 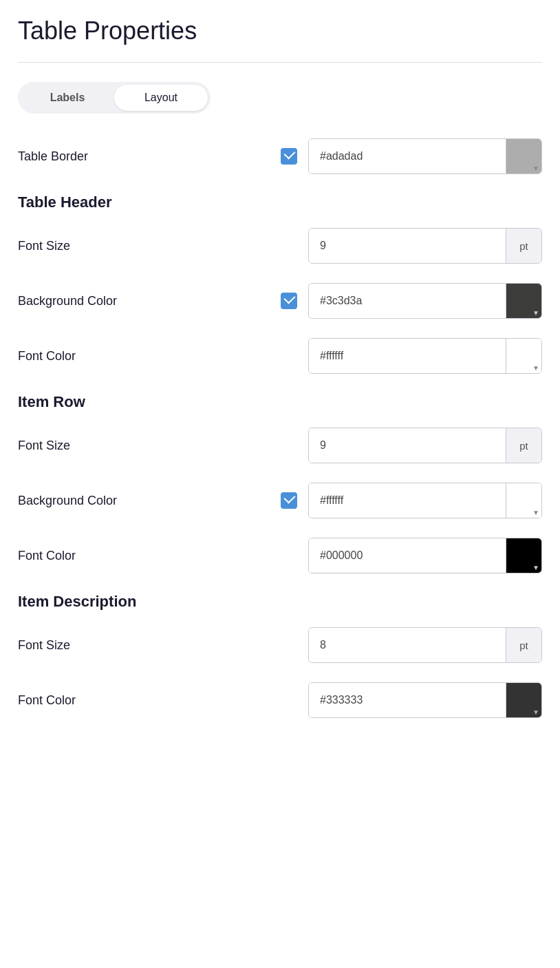 What do you see at coordinates (425, 645) in the screenshot?
I see `item-desc-font-size-group: pt` at bounding box center [425, 645].